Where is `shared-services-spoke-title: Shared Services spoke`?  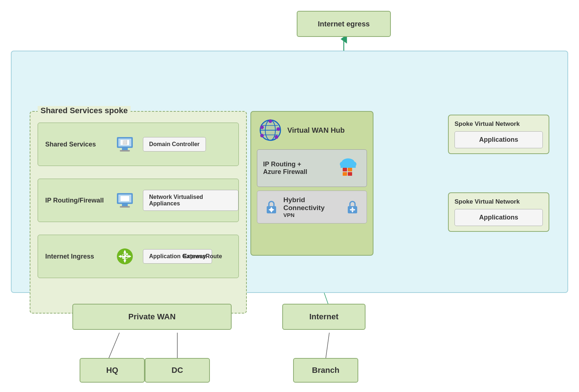
shared-services-spoke-title: Shared Services spoke is located at coordinates (84, 111).